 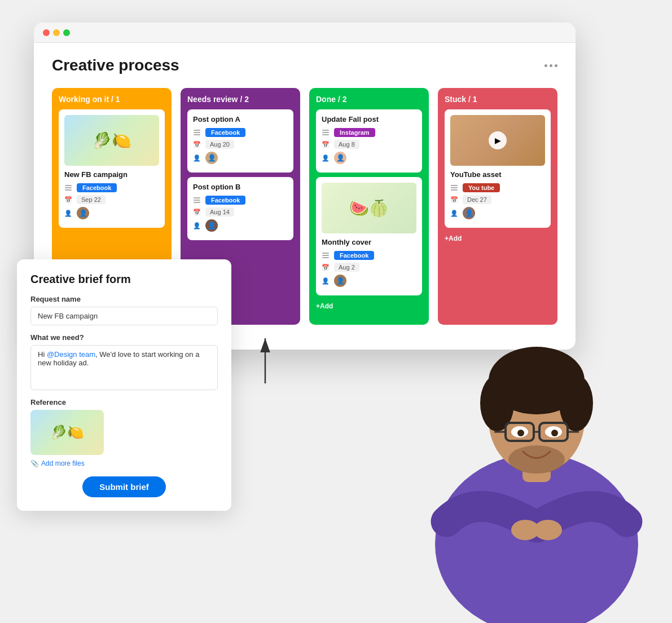 What do you see at coordinates (112, 175) in the screenshot?
I see `card-title-new-fb: New FB campaign` at bounding box center [112, 175].